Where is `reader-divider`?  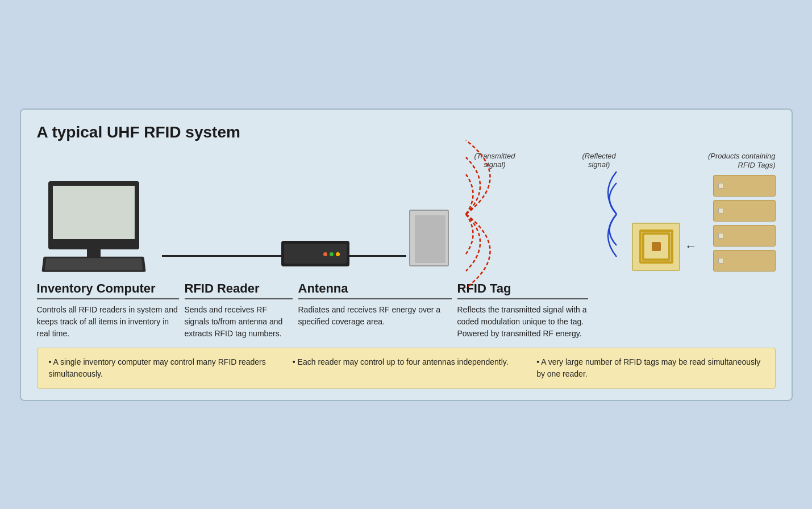 reader-divider is located at coordinates (239, 299).